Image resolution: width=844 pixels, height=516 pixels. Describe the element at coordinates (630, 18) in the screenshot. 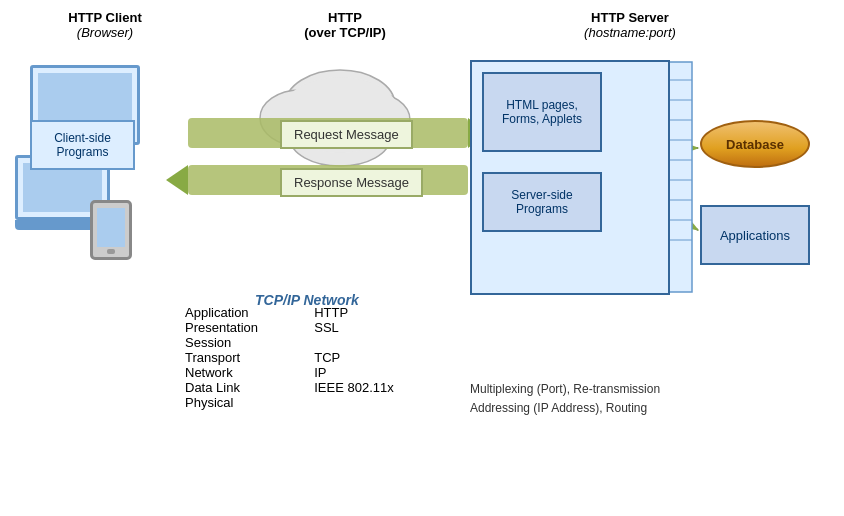

I see `server-title-text: HTTP Server` at that location.